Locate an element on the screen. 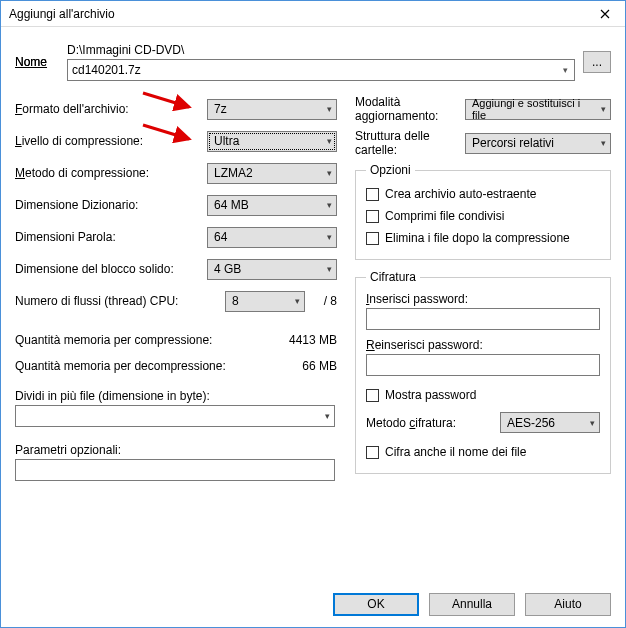 This screenshot has width=626, height=628. name-label: Nome is located at coordinates (41, 62).